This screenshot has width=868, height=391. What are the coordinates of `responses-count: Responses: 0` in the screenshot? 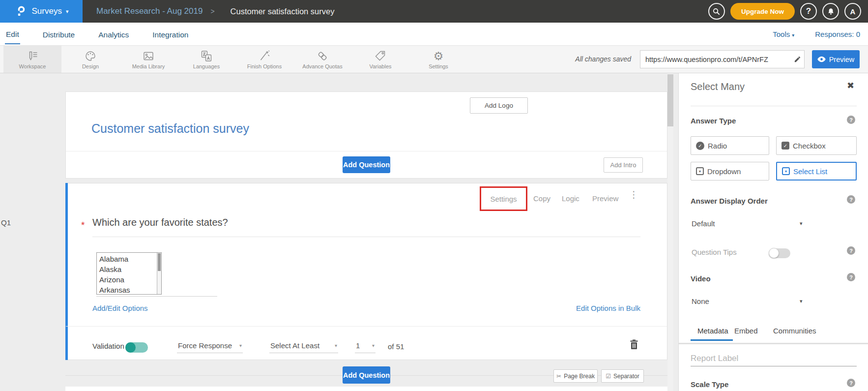 It's located at (838, 34).